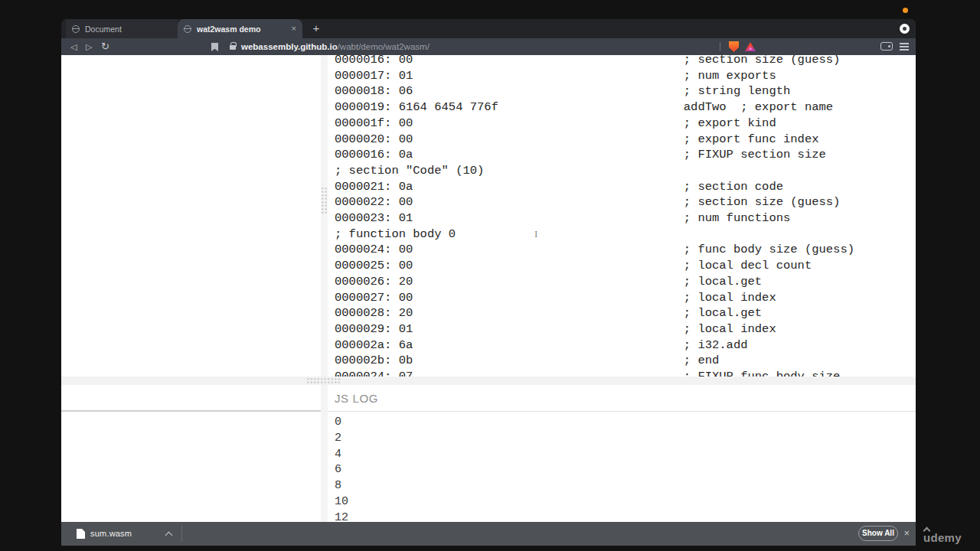 This screenshot has height=551, width=980. I want to click on browser-toolbar: ◁ ▷ ↻ webassembly.github.io/wabt/demo/wa…, so click(488, 47).